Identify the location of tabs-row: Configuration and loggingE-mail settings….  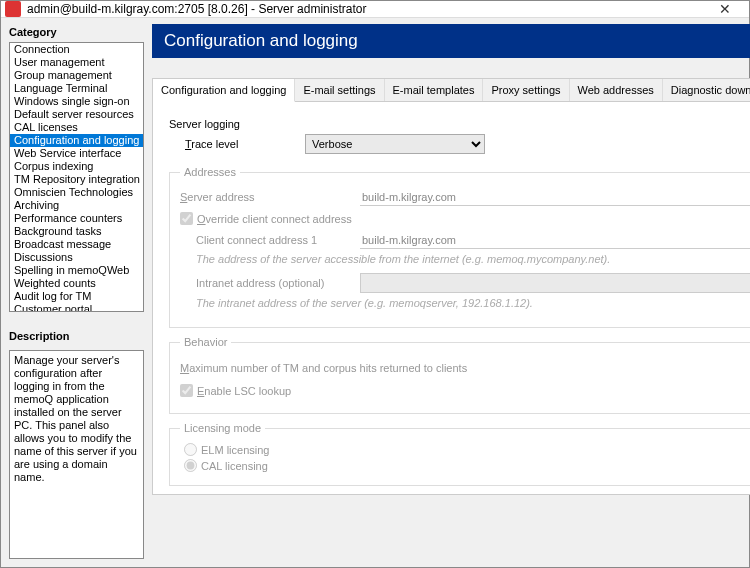
(452, 90).